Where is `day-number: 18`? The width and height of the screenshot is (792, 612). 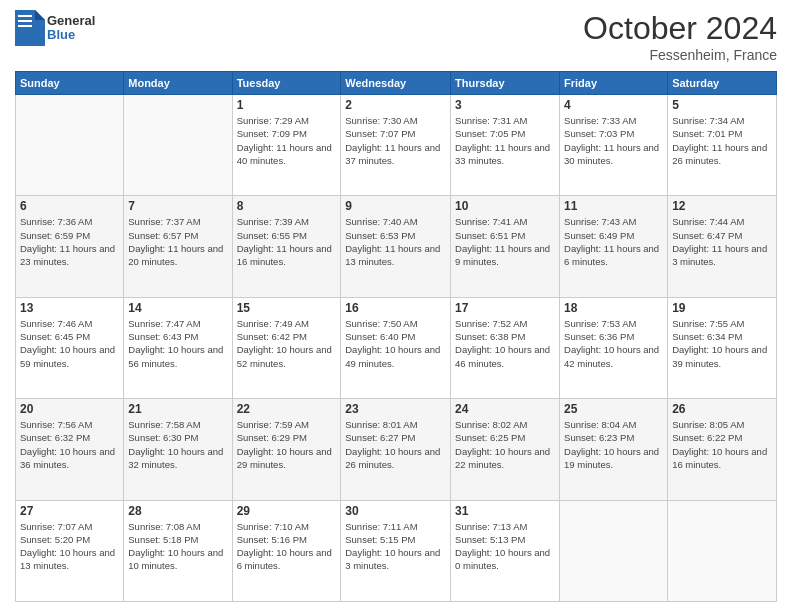 day-number: 18 is located at coordinates (614, 308).